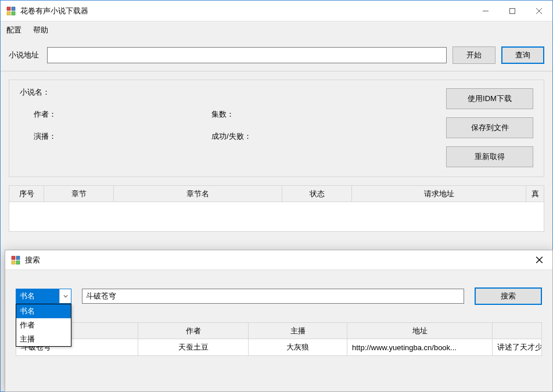  Describe the element at coordinates (439, 194) in the screenshot. I see `col-url: 请求地址` at that location.